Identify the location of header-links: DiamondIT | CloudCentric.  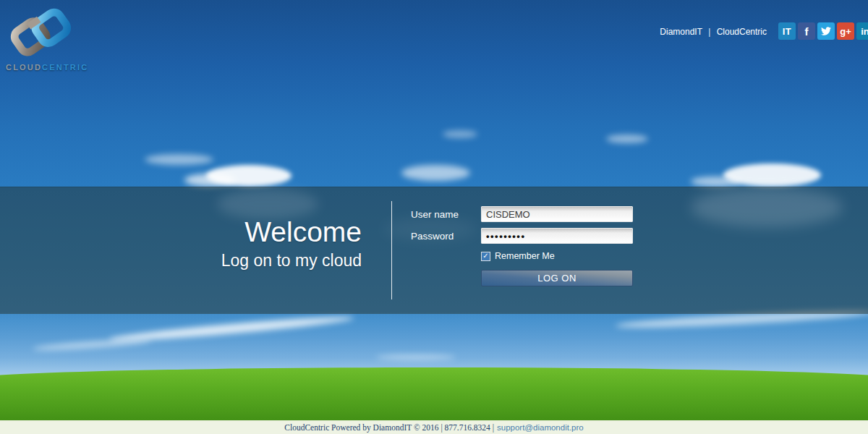
(713, 32).